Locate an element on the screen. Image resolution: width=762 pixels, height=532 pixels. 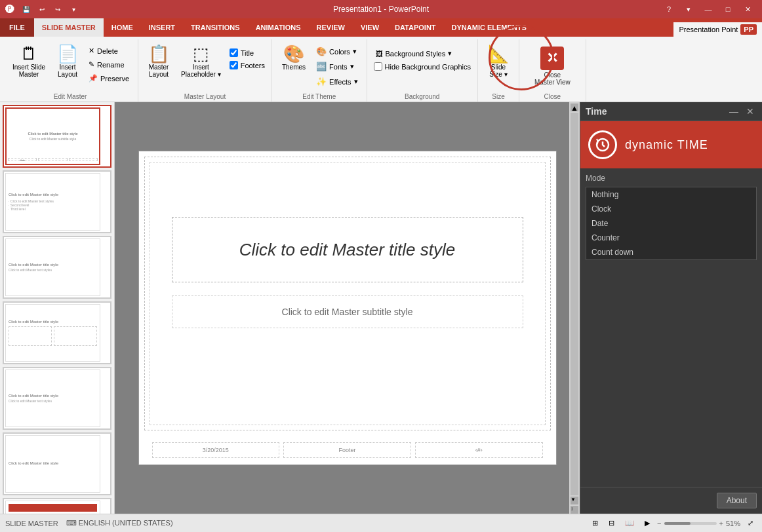
hide-bg-checkbox: Hide Background Graphics is located at coordinates (422, 67).